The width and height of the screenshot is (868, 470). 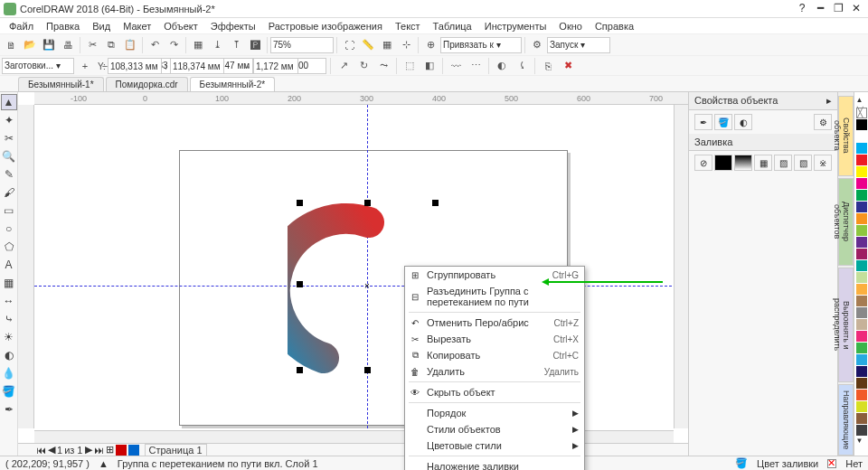 I want to click on palette-down: ▼, so click(x=862, y=442).